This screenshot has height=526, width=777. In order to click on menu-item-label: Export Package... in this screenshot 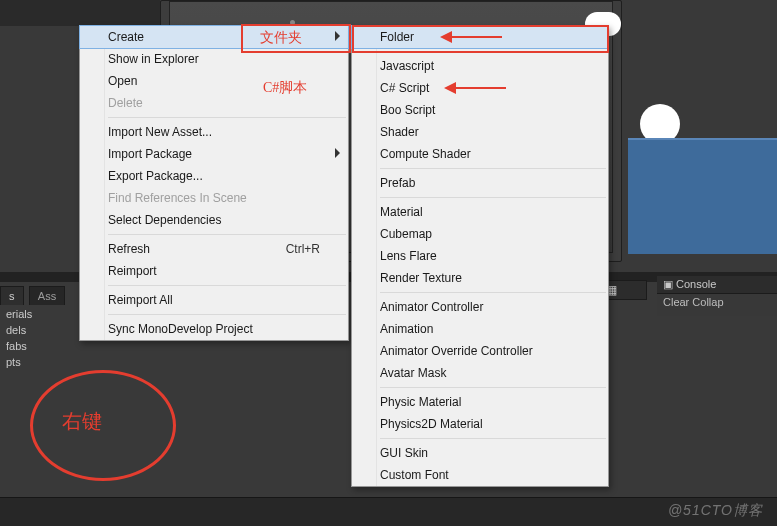, I will do `click(156, 176)`.